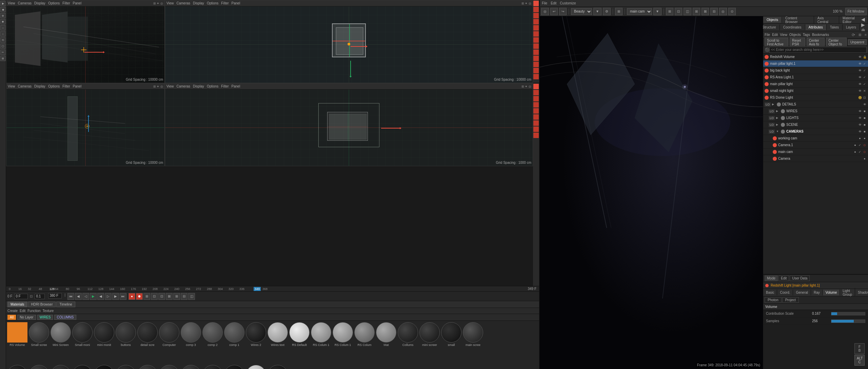 Image resolution: width=868 pixels, height=369 pixels. Describe the element at coordinates (25, 86) in the screenshot. I see `right-cameras-menu: Cameras` at that location.